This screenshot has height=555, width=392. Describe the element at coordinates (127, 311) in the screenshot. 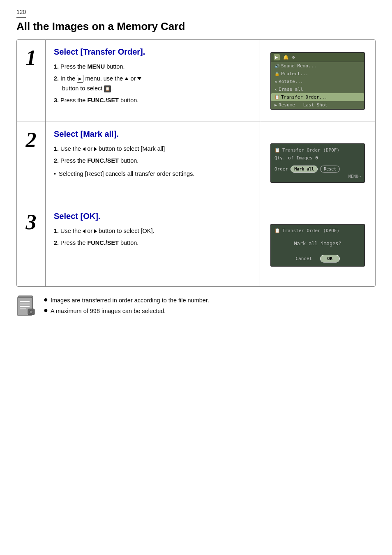

I see `note-bullet-2: ● A maximum of 998 images can be selecte…` at that location.